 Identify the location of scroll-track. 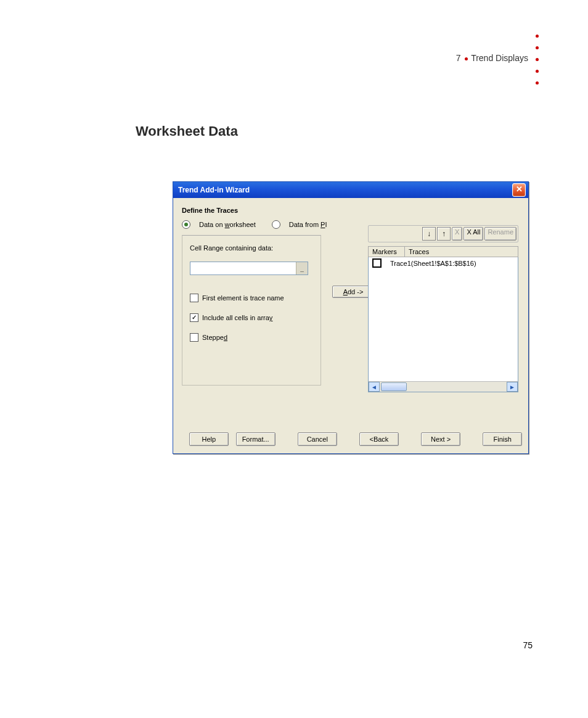
(443, 387).